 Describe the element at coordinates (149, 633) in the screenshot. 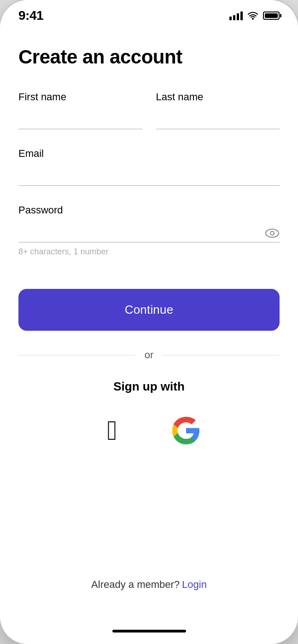

I see `home-indicator` at that location.